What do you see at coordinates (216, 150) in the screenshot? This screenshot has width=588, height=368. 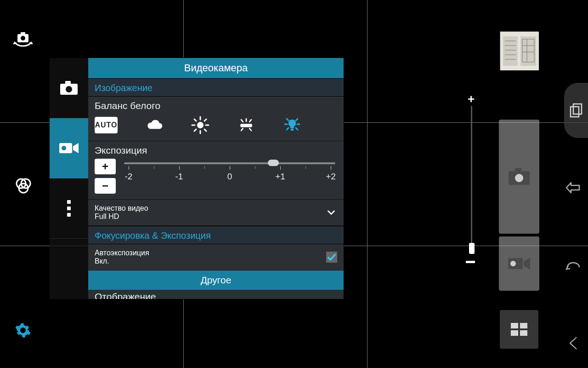 I see `exposure-label: Экспозиция` at bounding box center [216, 150].